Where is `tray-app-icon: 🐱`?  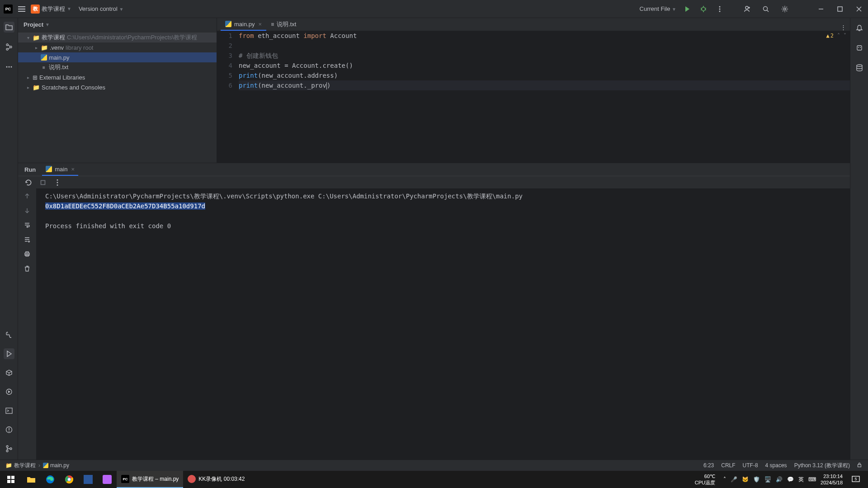 tray-app-icon: 🐱 is located at coordinates (745, 479).